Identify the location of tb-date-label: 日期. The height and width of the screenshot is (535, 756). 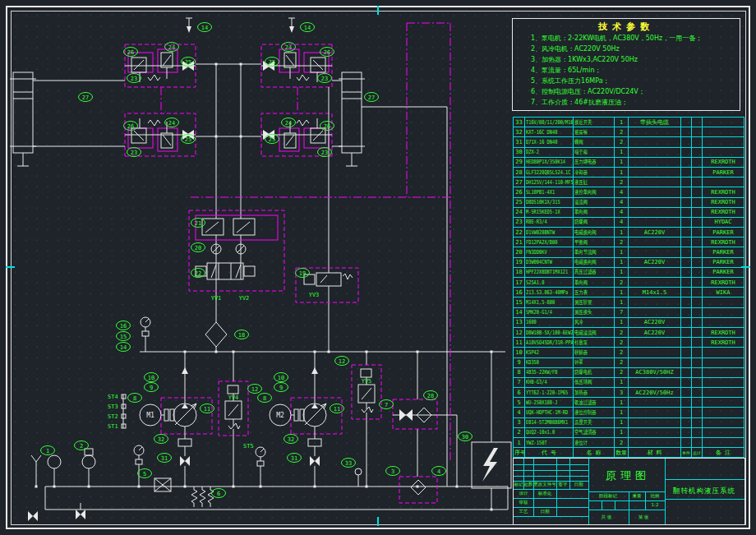
(579, 485).